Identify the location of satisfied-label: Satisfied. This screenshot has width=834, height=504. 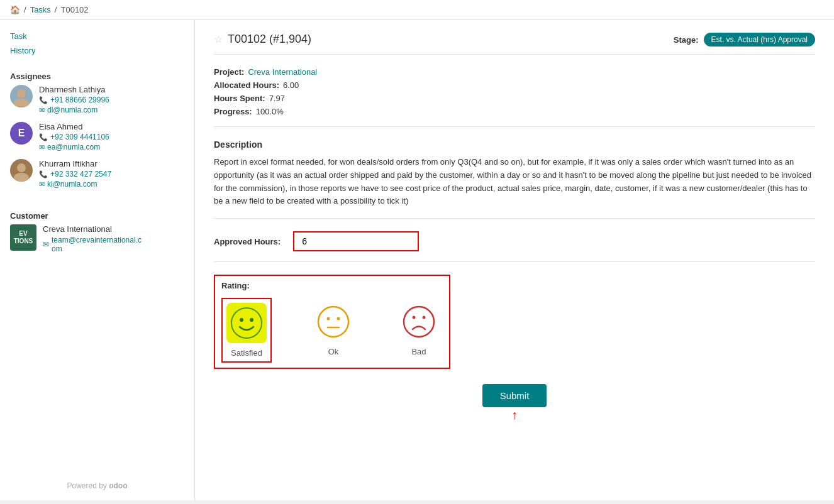
(247, 353).